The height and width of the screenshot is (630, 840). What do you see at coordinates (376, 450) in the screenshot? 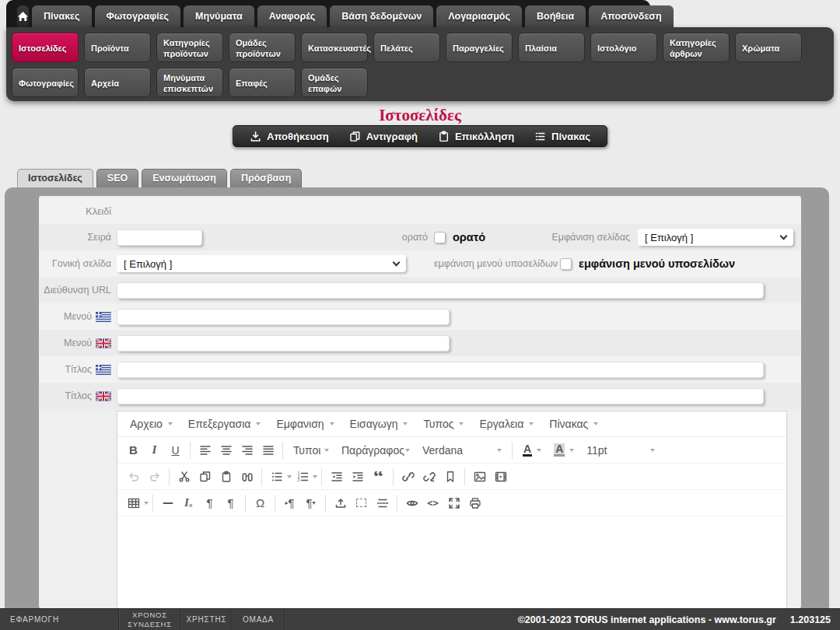
I see `block-format-dropdown: Παράγραφος` at bounding box center [376, 450].